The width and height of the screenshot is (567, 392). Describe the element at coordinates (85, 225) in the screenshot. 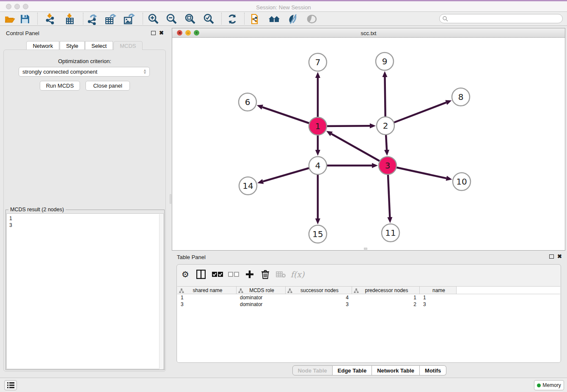

I see `mcds-result-line: 3` at that location.